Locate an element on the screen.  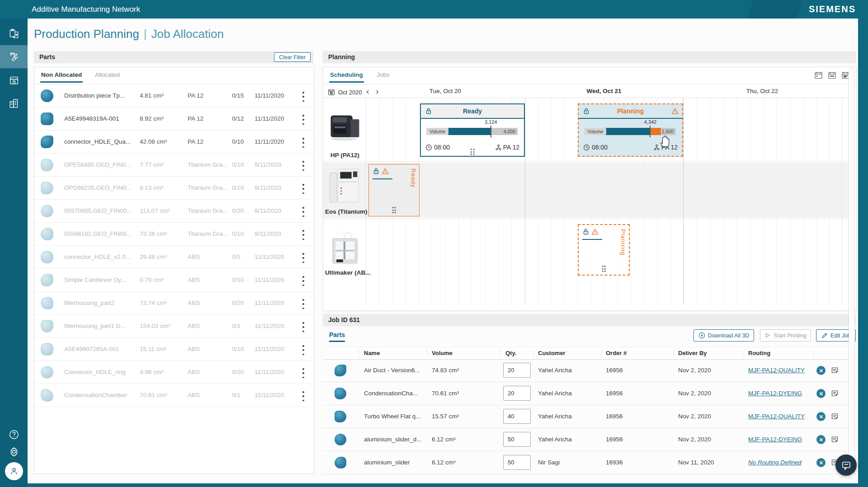
part-list-item: filterhousing_part2 73.74 cm³ ABS 0/20 1… is located at coordinates (174, 304).